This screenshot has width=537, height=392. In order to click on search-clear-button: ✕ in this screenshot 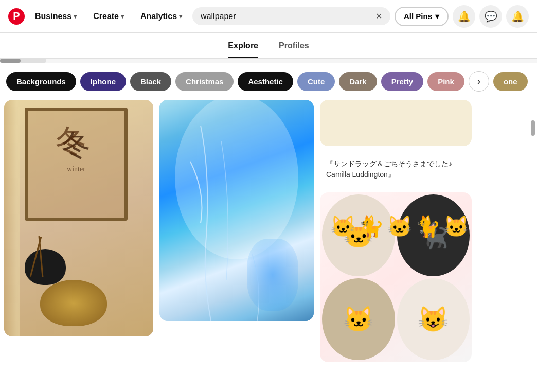, I will do `click(379, 16)`.